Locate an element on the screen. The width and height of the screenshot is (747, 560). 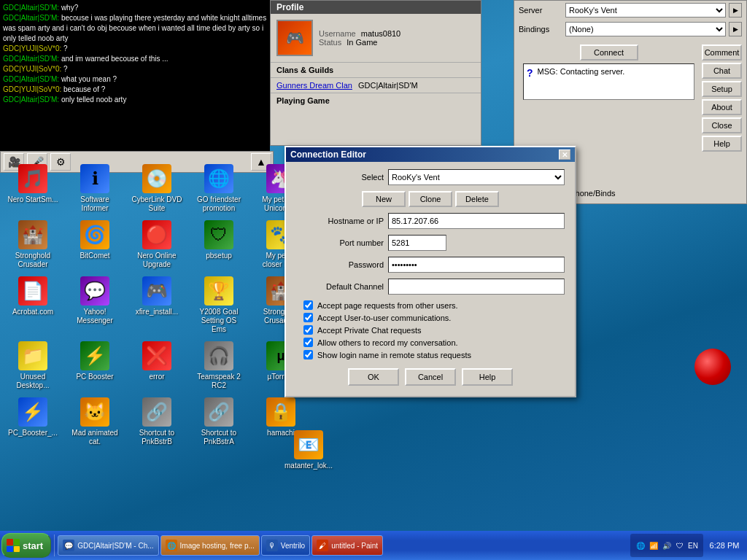
systray-speaker-icon: 🔊 is located at coordinates (667, 545).